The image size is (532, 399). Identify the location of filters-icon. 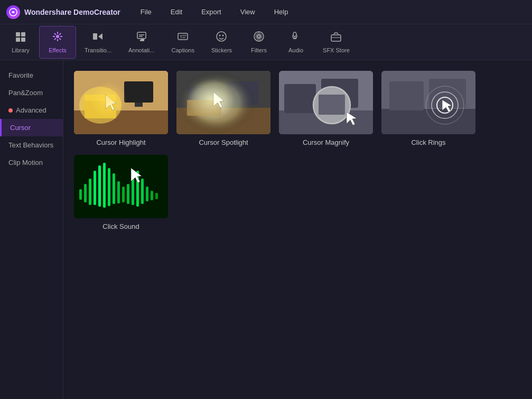
(259, 38).